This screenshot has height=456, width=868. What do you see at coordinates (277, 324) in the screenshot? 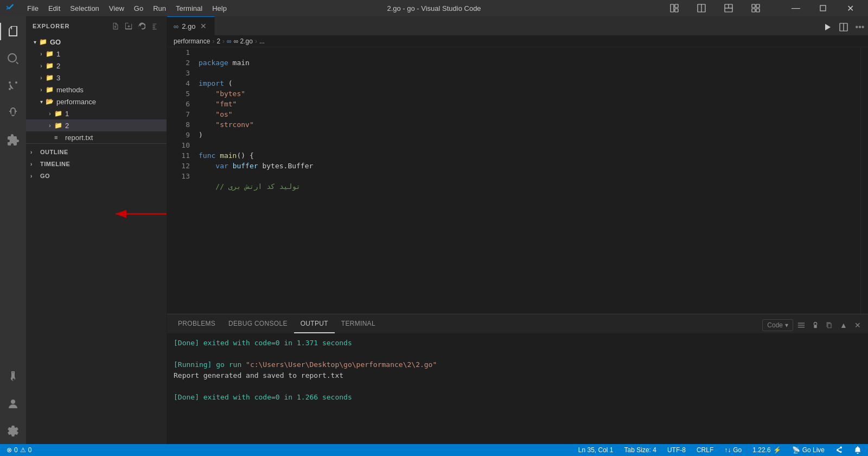
I see `panel-tabs-left: PROBLEMS DEBUG CONSOLE OUTPUT TERMINAL` at bounding box center [277, 324].